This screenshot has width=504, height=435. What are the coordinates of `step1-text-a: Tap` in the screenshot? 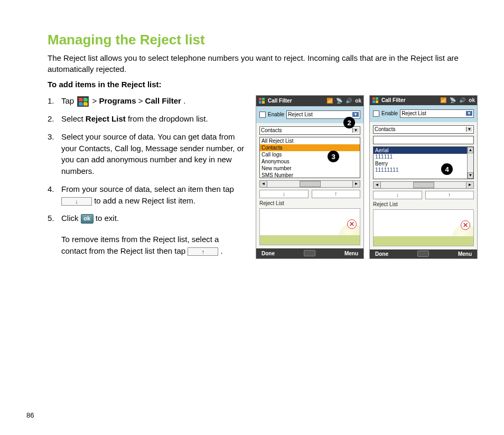 It's located at (69, 100).